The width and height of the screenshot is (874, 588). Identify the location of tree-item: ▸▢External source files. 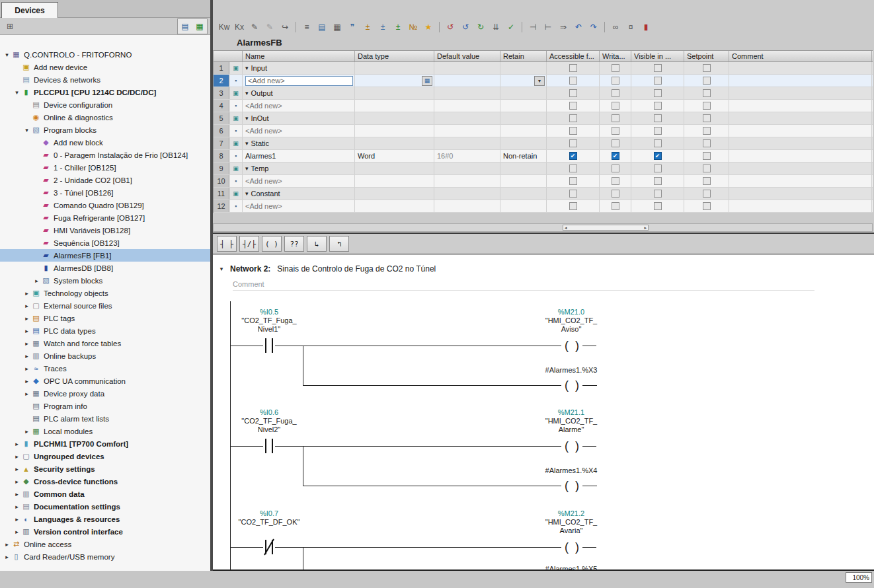
(105, 305).